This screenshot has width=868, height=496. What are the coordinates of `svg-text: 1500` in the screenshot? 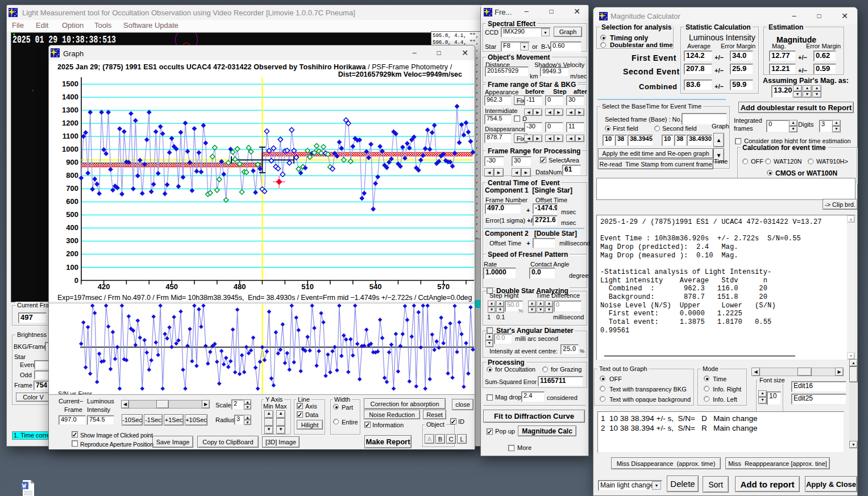 It's located at (70, 84).